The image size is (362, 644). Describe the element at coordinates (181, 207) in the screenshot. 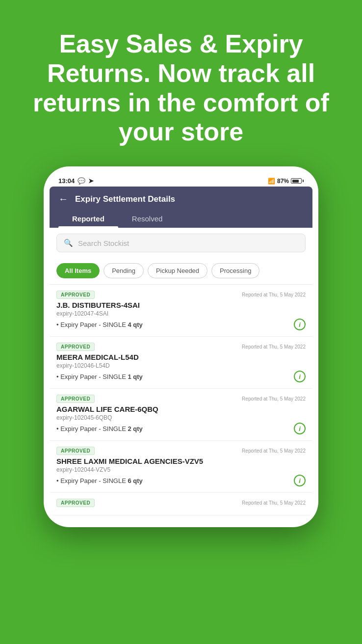

I see `app-header: ← Expiry Settlement Details Reported Res…` at that location.